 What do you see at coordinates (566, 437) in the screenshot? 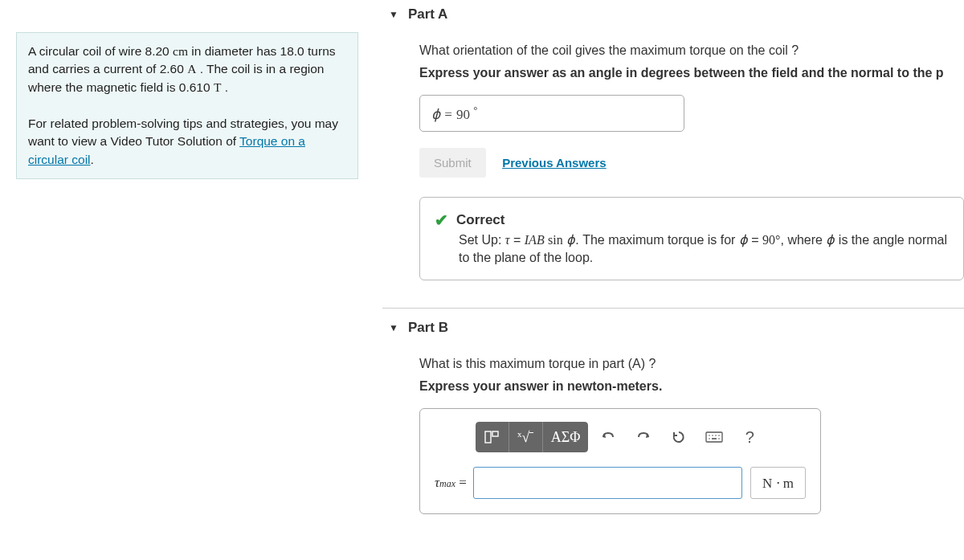
I see `greek-letters-button: ΑΣΦ` at bounding box center [566, 437].